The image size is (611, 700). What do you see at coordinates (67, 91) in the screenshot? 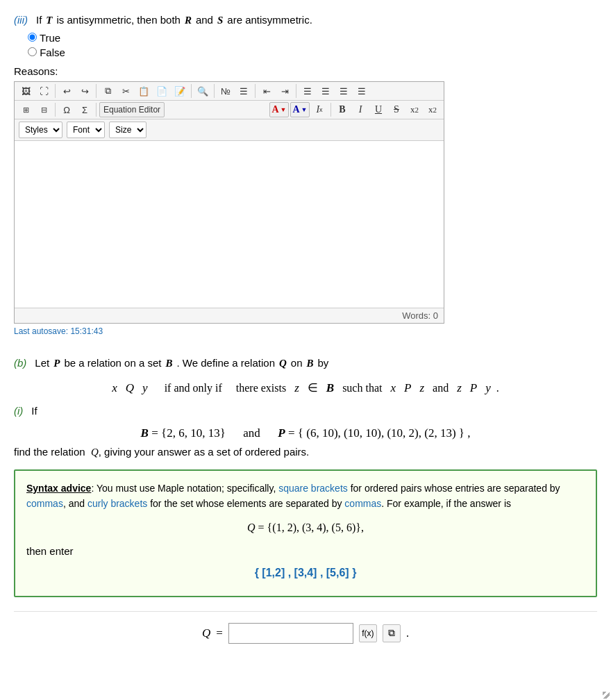
I see `undo-btn: ↩` at bounding box center [67, 91].